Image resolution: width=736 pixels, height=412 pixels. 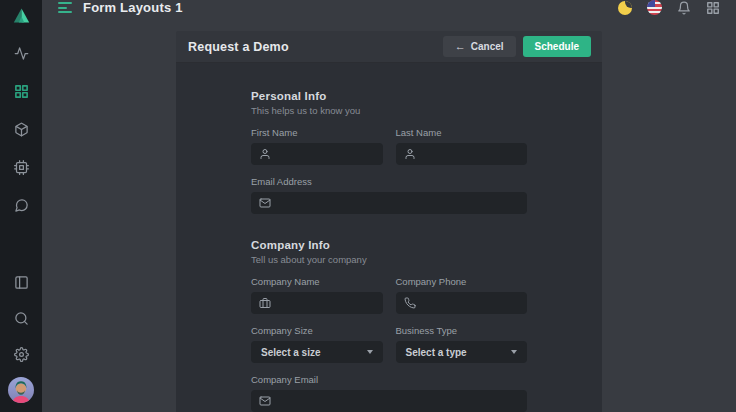 What do you see at coordinates (462, 295) in the screenshot?
I see `field-company-phone: Company Phone` at bounding box center [462, 295].